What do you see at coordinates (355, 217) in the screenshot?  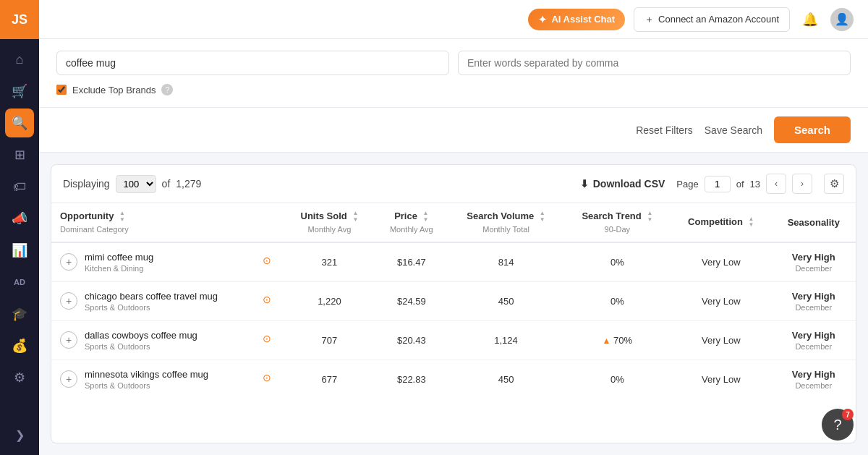 I see `sort-units-icon: ▲▼` at bounding box center [355, 217].